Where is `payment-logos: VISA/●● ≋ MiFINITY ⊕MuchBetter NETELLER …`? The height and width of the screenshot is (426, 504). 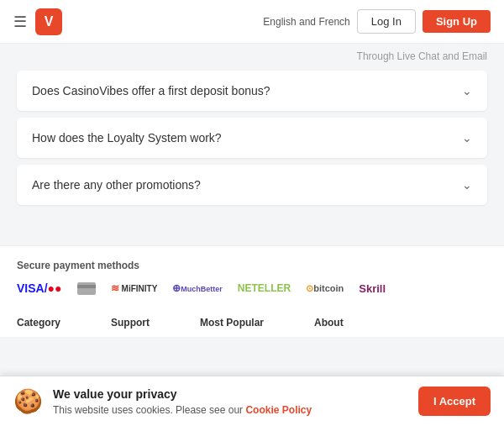 payment-logos: VISA/●● ≋ MiFINITY ⊕MuchBetter NETELLER … is located at coordinates (252, 288).